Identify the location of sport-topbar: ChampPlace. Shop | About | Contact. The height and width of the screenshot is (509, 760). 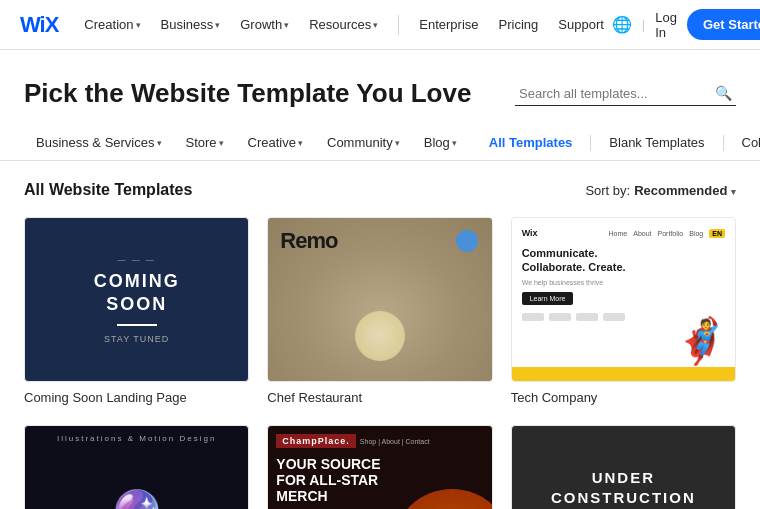
(352, 441).